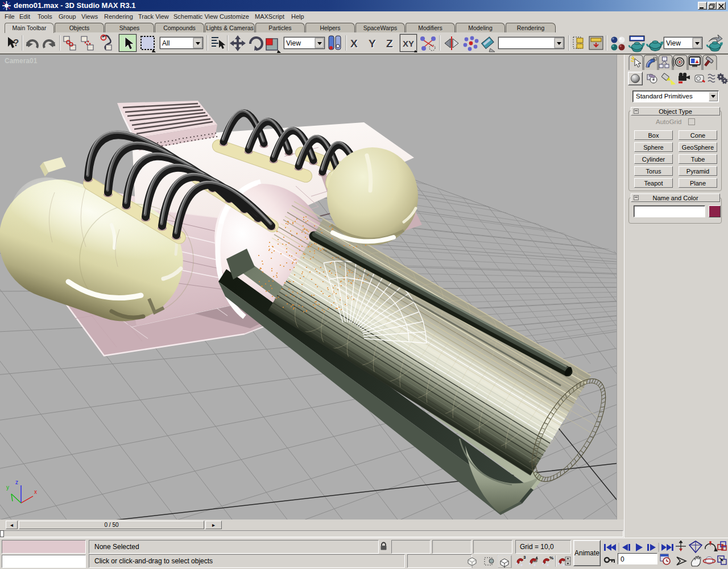 This screenshot has height=569, width=728. I want to click on svg-text: All, so click(166, 43).